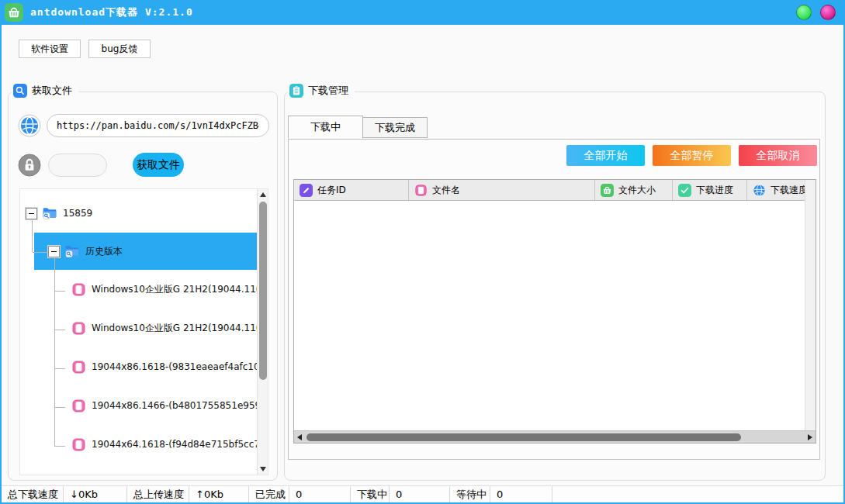 Image resolution: width=845 pixels, height=504 pixels. What do you see at coordinates (50, 49) in the screenshot?
I see `settings-button: 软件设置` at bounding box center [50, 49].